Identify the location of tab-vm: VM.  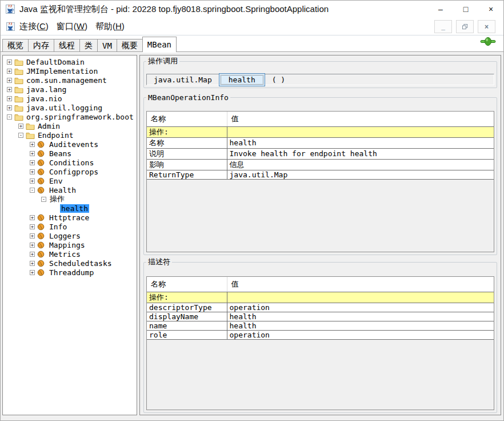
(107, 45).